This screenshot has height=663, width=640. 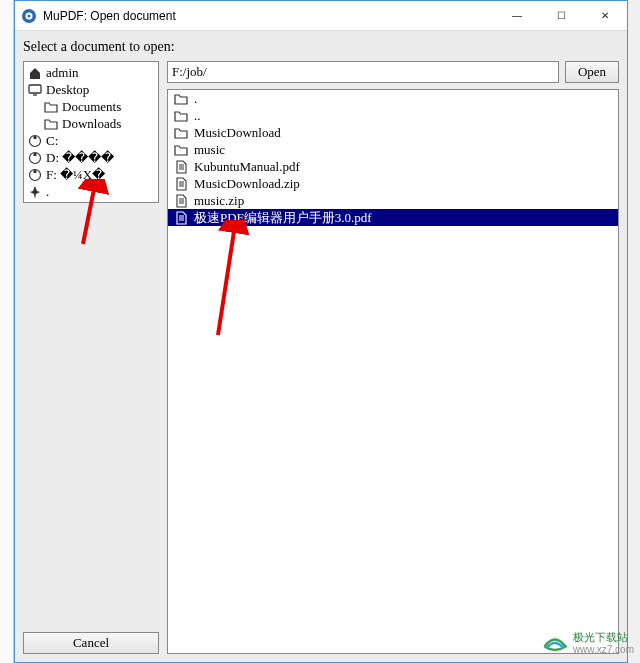 What do you see at coordinates (247, 184) in the screenshot?
I see `file-item-label: MusicDownload.zip` at bounding box center [247, 184].